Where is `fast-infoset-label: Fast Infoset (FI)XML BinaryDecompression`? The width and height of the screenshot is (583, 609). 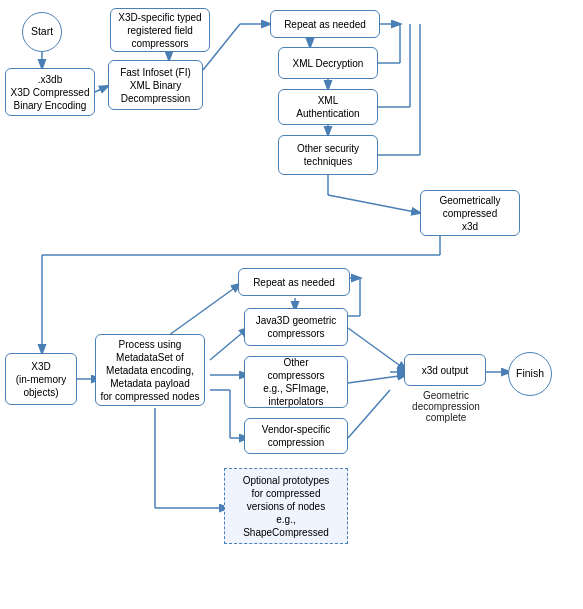
fast-infoset-label: Fast Infoset (FI)XML BinaryDecompression is located at coordinates (156, 86).